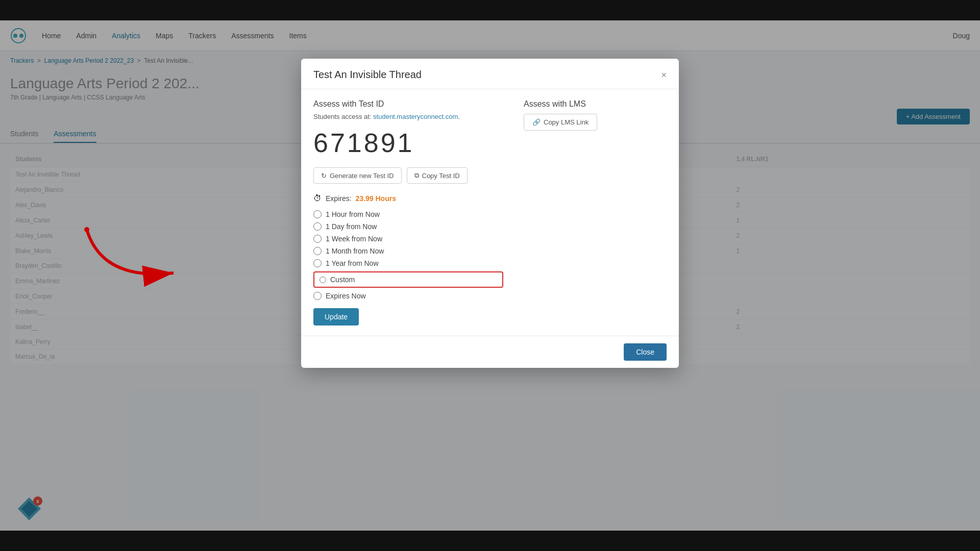 The image size is (980, 551). What do you see at coordinates (437, 176) in the screenshot?
I see `copy-test-id-button: ⧉ Copy Test ID` at bounding box center [437, 176].